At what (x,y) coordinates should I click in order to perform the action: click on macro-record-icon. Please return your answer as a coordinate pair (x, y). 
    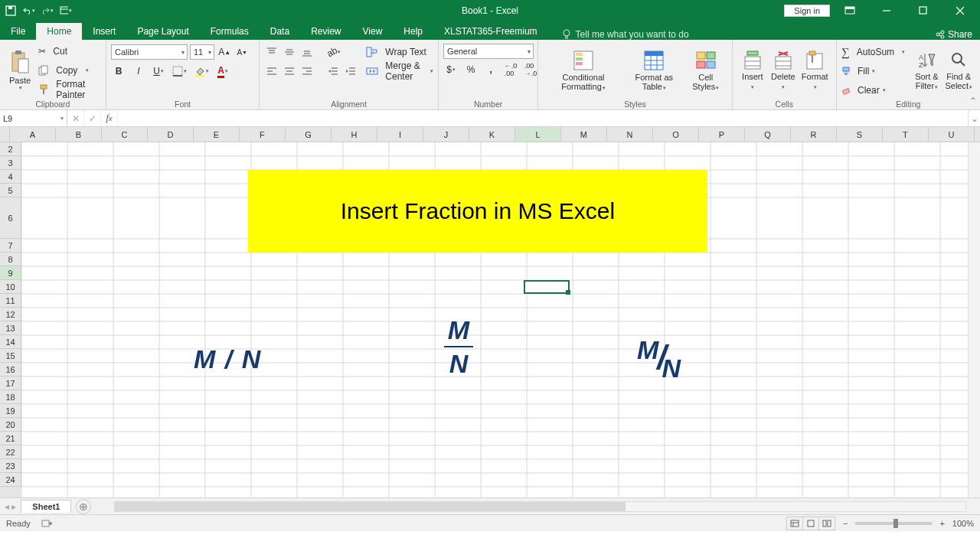
    Looking at the image, I should click on (47, 523).